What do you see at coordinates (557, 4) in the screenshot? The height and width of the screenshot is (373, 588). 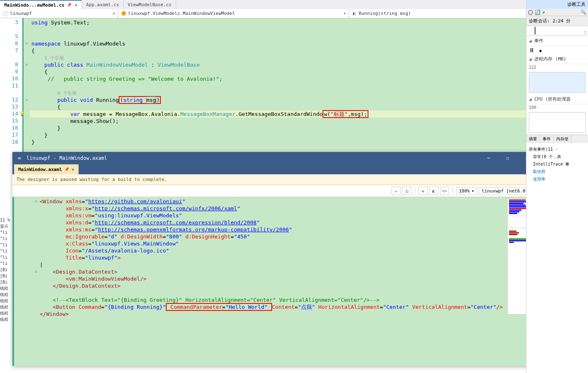 I see `diag-title: 诊断工具` at bounding box center [557, 4].